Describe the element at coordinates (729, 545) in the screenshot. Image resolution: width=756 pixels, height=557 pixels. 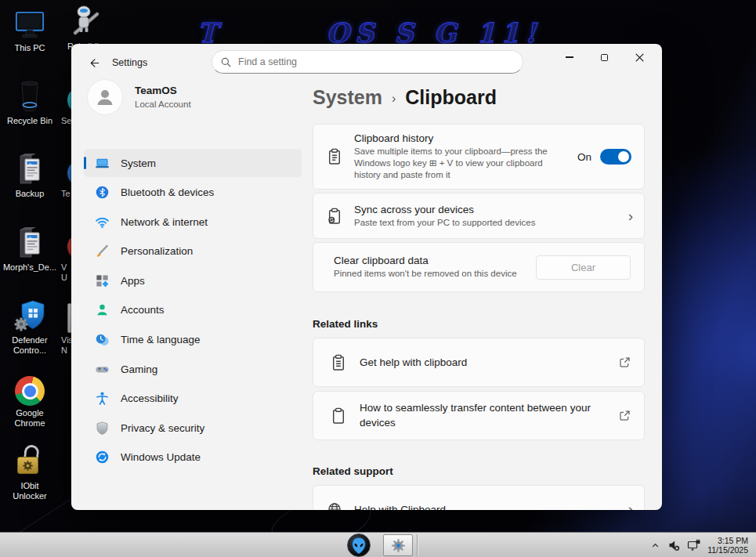
I see `taskbar-clock: 3:15 PM 11/15/2025` at that location.